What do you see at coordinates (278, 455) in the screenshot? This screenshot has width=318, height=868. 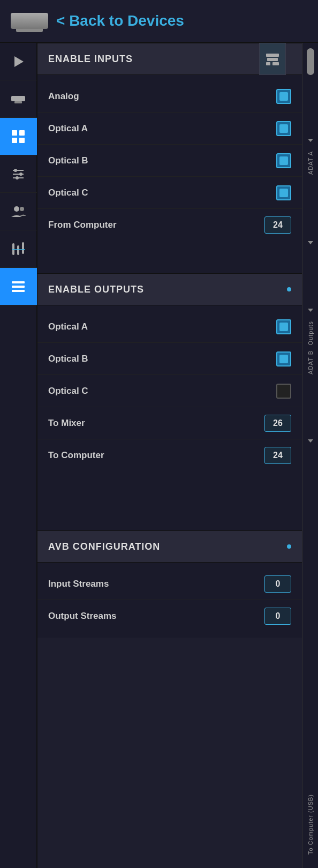 I see `to-computer-value: 24` at bounding box center [278, 455].